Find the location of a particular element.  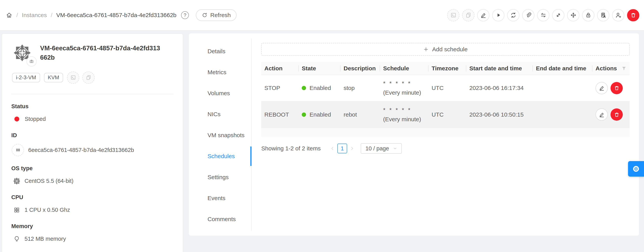

page-size-select: 10 / page is located at coordinates (381, 148).